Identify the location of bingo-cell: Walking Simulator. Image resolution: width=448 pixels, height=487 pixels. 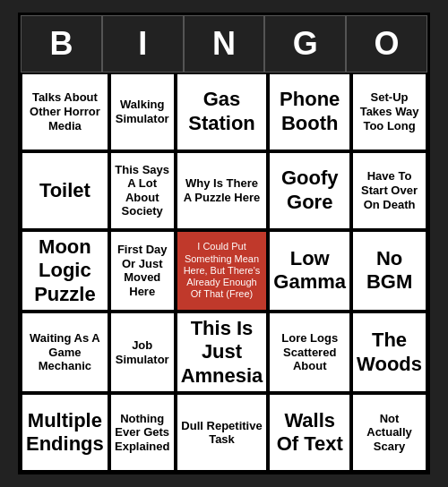
(142, 112).